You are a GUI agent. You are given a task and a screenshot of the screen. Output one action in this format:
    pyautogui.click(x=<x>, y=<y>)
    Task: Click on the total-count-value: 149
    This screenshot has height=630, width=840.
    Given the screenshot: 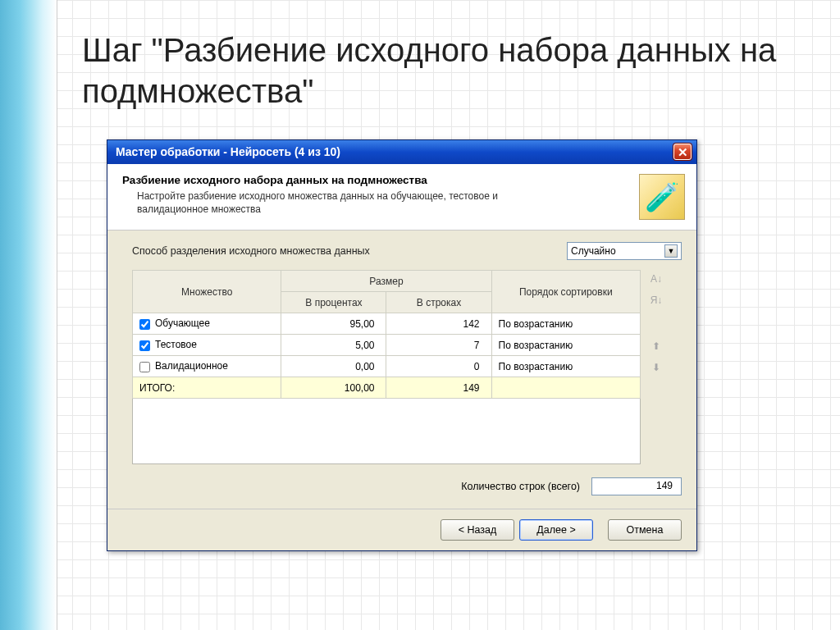 What is the action you would take?
    pyautogui.click(x=637, y=486)
    